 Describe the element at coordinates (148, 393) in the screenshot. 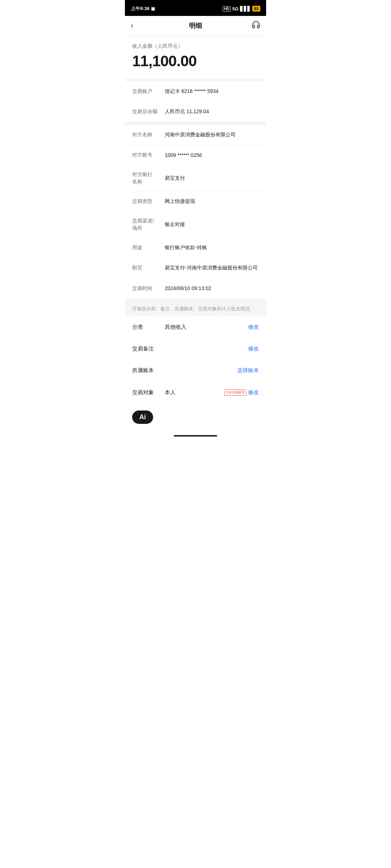

I see `editable-label-counterparty: 交易对象` at that location.